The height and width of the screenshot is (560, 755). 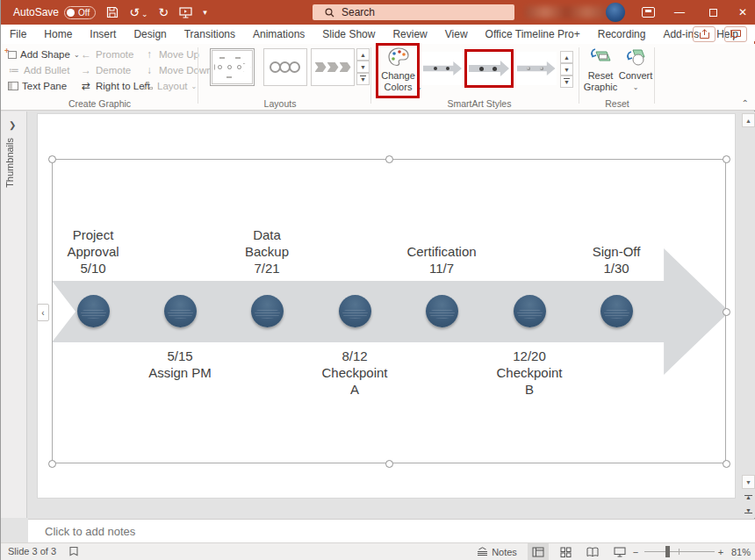 What do you see at coordinates (751, 34) in the screenshot?
I see `tab-smartart-design: SmartArt Design` at bounding box center [751, 34].